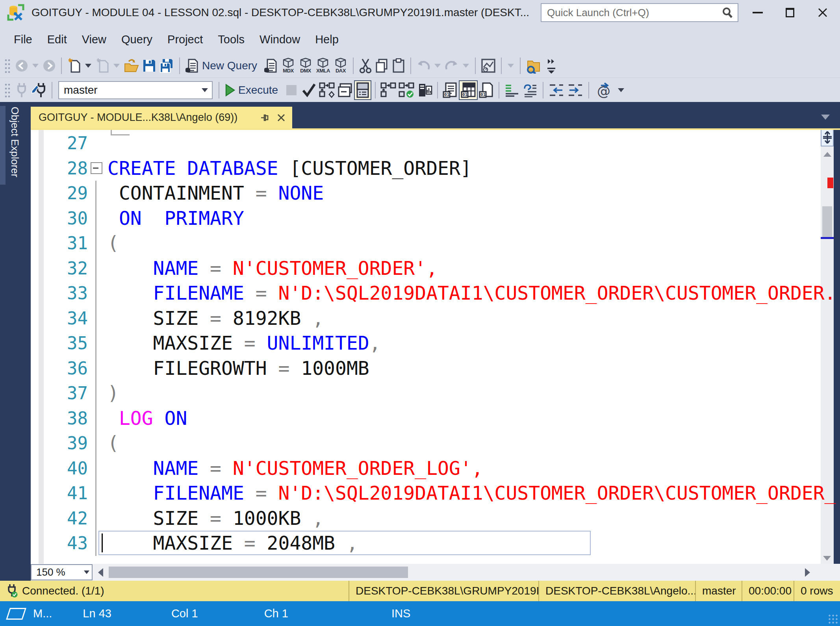 The height and width of the screenshot is (626, 840). What do you see at coordinates (101, 572) in the screenshot?
I see `scroll-left-icon` at bounding box center [101, 572].